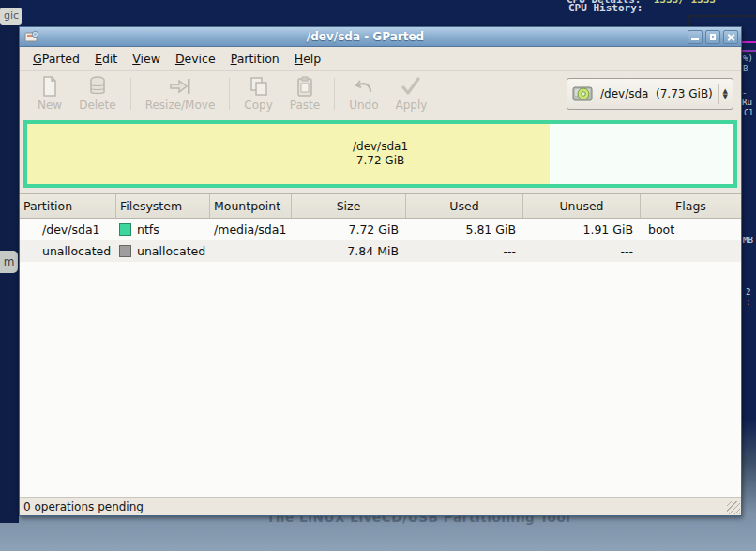 This screenshot has height=551, width=756. What do you see at coordinates (748, 113) in the screenshot?
I see `desktop-text-fragment: Cl` at bounding box center [748, 113].